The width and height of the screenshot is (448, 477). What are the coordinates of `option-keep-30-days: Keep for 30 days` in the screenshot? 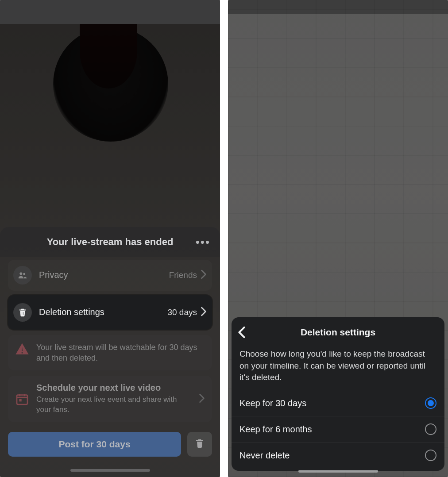 It's located at (338, 403).